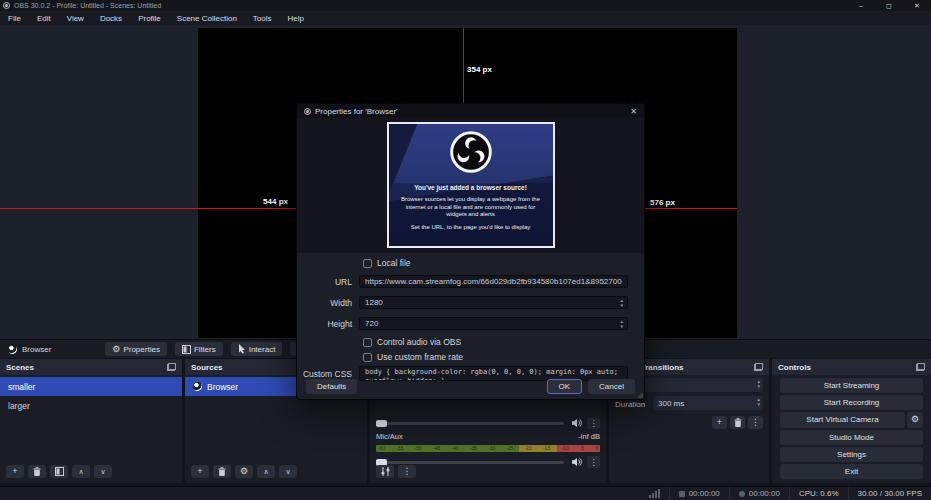 The height and width of the screenshot is (500, 931). Describe the element at coordinates (262, 18) in the screenshot. I see `menu-tools: Tools` at that location.